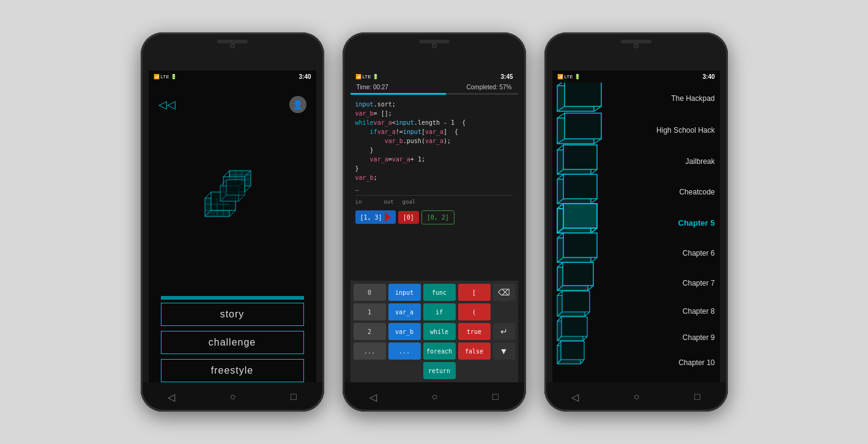 The height and width of the screenshot is (444, 868). Describe the element at coordinates (373, 398) in the screenshot. I see `nav2-back-icon: ◁` at that location.